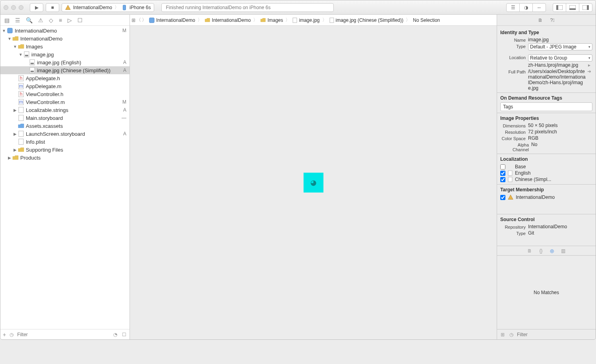 The width and height of the screenshot is (596, 364). Describe the element at coordinates (526, 8) in the screenshot. I see `assistant-editor-button: ◑` at that location.